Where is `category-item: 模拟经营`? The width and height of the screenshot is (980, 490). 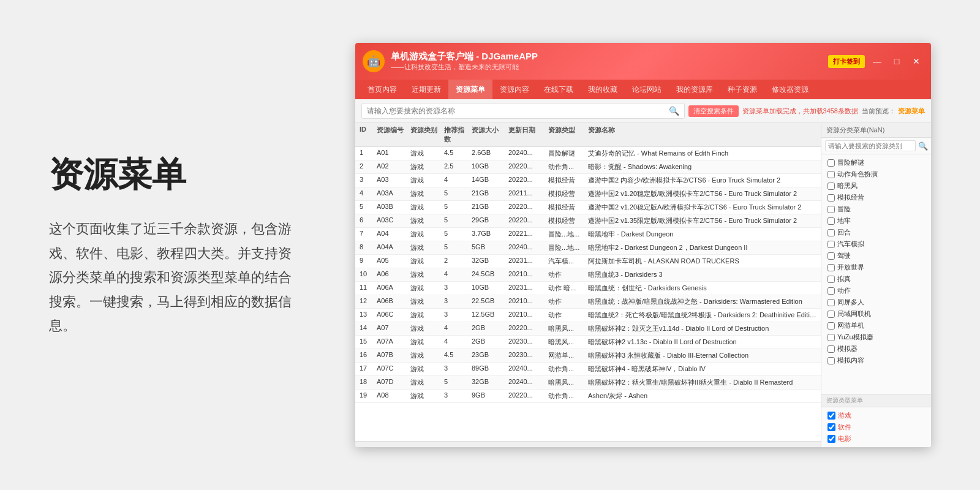 category-item: 模拟经营 is located at coordinates (876, 197).